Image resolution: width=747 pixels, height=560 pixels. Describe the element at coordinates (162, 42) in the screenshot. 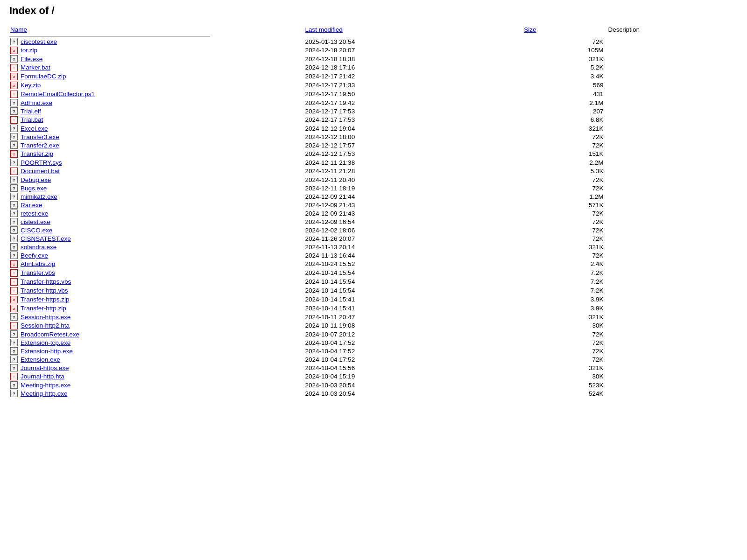

I see `file-name: ciscotest.exe` at that location.